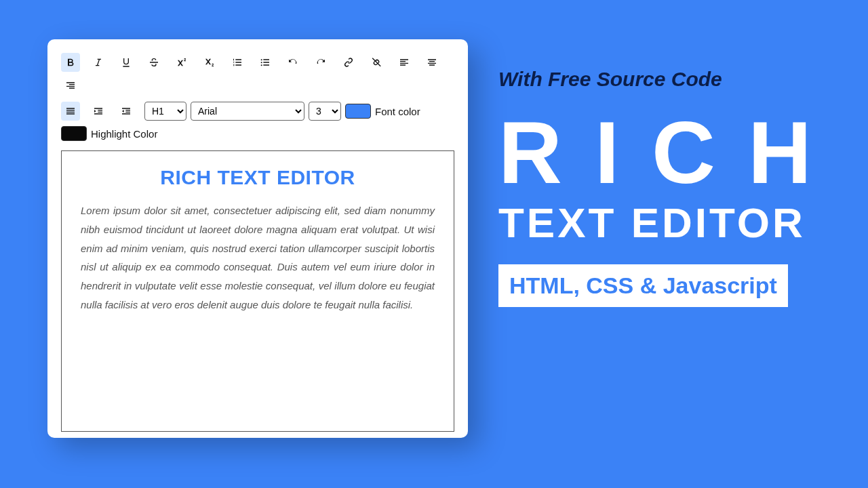  I want to click on ordered-list-icon, so click(237, 62).